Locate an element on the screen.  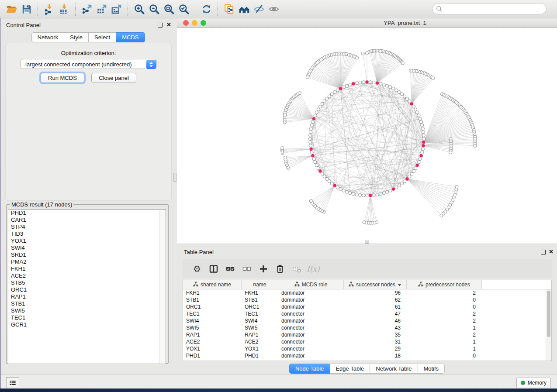
zoom-out-icon is located at coordinates (154, 9).